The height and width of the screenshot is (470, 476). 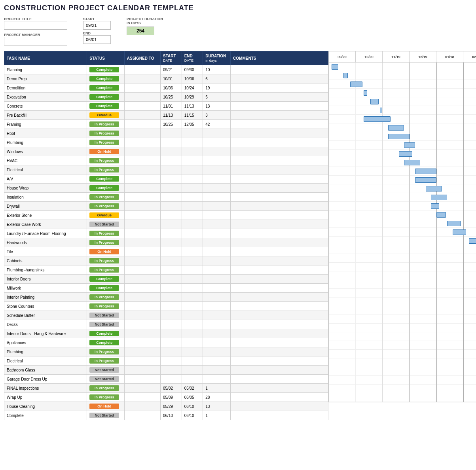 I want to click on task-start: 11/01, so click(x=171, y=106).